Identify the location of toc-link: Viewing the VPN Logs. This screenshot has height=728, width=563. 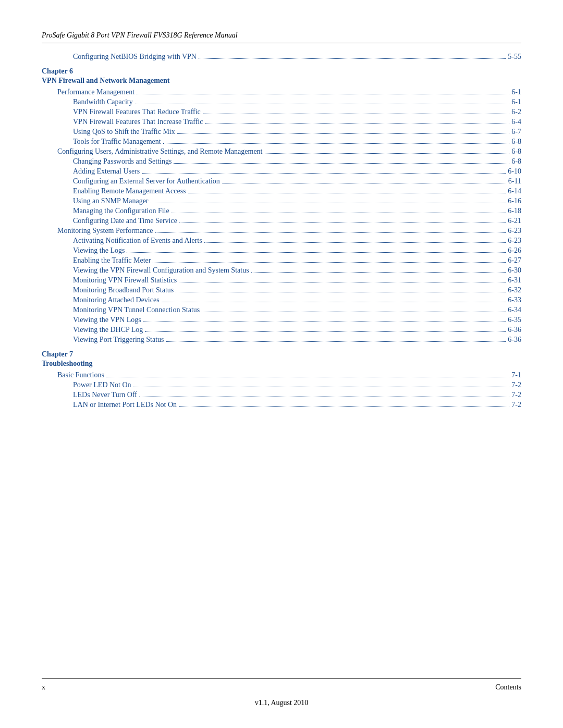
(107, 320).